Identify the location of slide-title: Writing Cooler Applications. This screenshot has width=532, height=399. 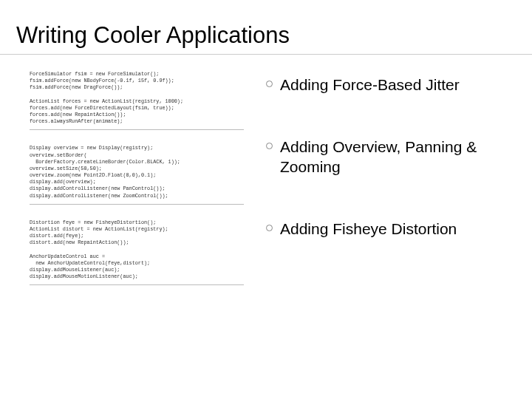
(267, 35).